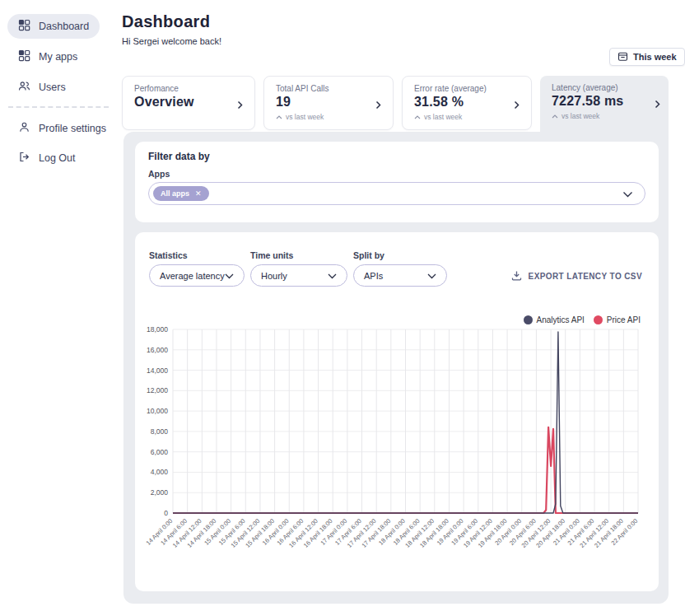 Image resolution: width=685 pixels, height=616 pixels. I want to click on this-week-button: This week, so click(647, 57).